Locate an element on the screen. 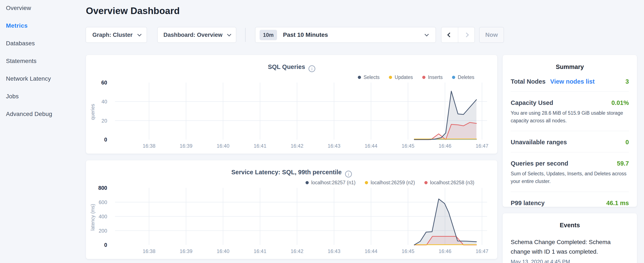 The height and width of the screenshot is (263, 644). svg-text: queries is located at coordinates (93, 112).